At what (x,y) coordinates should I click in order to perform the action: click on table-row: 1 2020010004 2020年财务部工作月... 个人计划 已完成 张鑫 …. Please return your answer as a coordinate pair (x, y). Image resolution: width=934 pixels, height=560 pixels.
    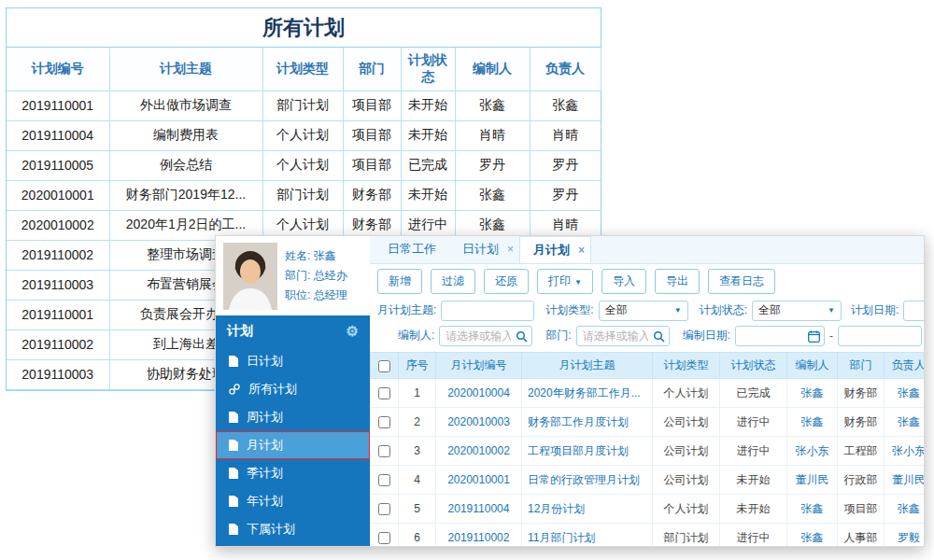
    Looking at the image, I should click on (648, 394).